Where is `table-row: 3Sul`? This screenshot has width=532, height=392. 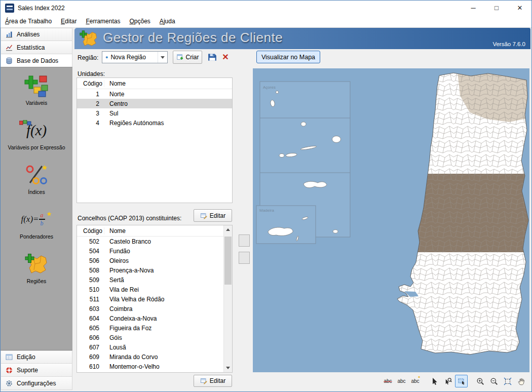 table-row: 3Sul is located at coordinates (155, 113).